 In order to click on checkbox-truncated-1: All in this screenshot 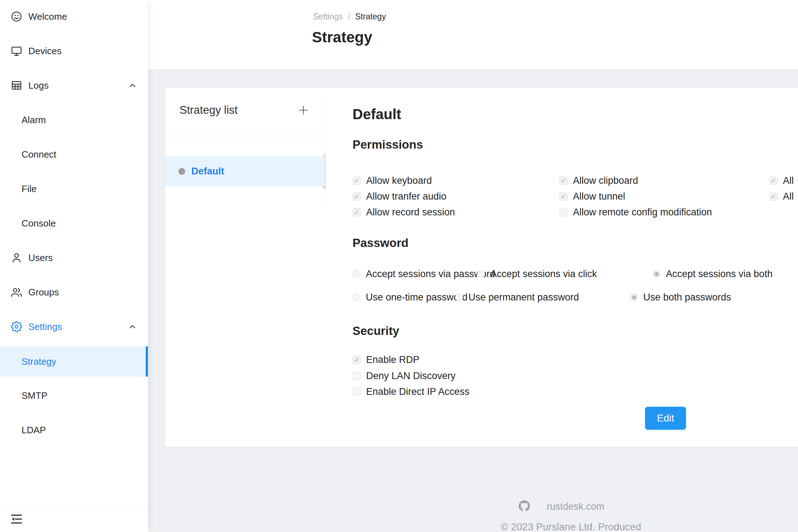, I will do `click(781, 181)`.